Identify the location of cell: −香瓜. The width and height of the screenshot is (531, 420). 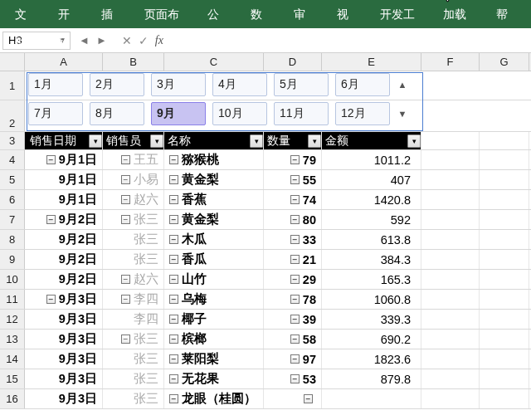
(214, 259).